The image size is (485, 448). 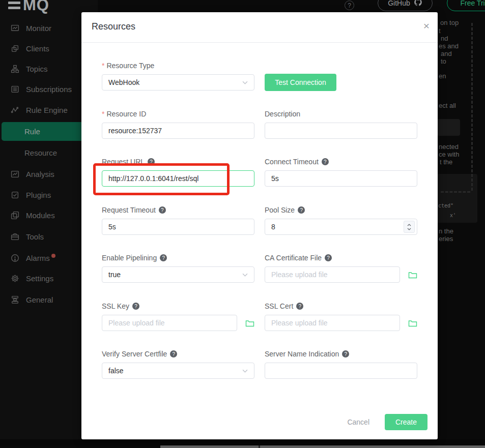 What do you see at coordinates (178, 306) in the screenshot?
I see `ssl-key-label: SSL Key ?` at bounding box center [178, 306].